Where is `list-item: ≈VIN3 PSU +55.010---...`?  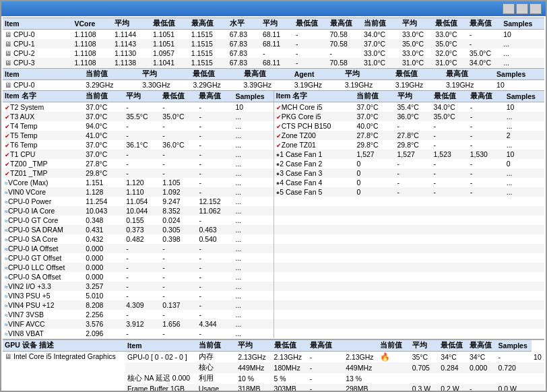
list-item: ≈VIN3 PSU +55.010---... is located at coordinates (274, 296).